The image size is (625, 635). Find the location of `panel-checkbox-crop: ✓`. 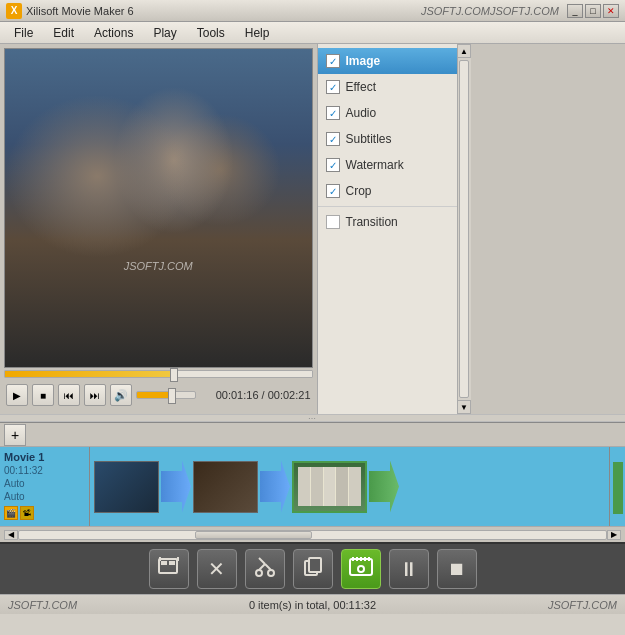

panel-checkbox-crop: ✓ is located at coordinates (333, 191).